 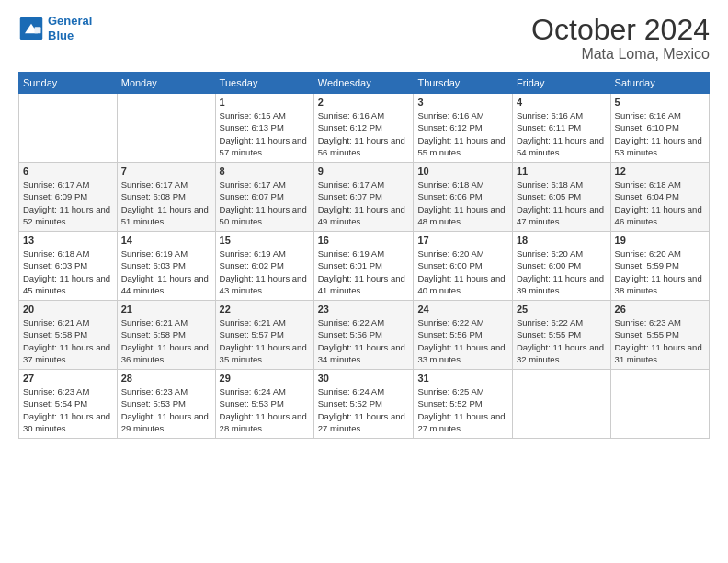 I want to click on calendar-cell: 3Sunrise: 6:16 AM Sunset: 6:12 PM Daylig…, so click(x=463, y=129).